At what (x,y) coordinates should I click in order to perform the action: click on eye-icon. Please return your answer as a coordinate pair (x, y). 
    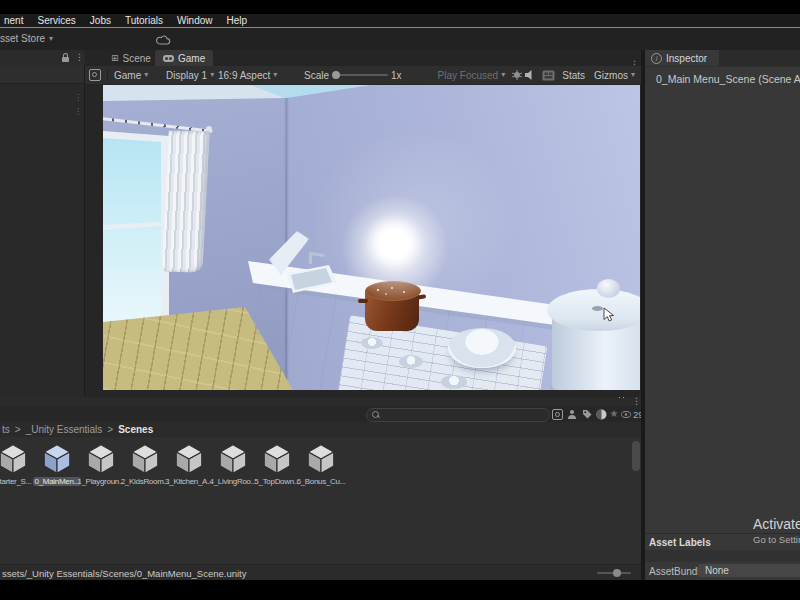
    Looking at the image, I should click on (626, 414).